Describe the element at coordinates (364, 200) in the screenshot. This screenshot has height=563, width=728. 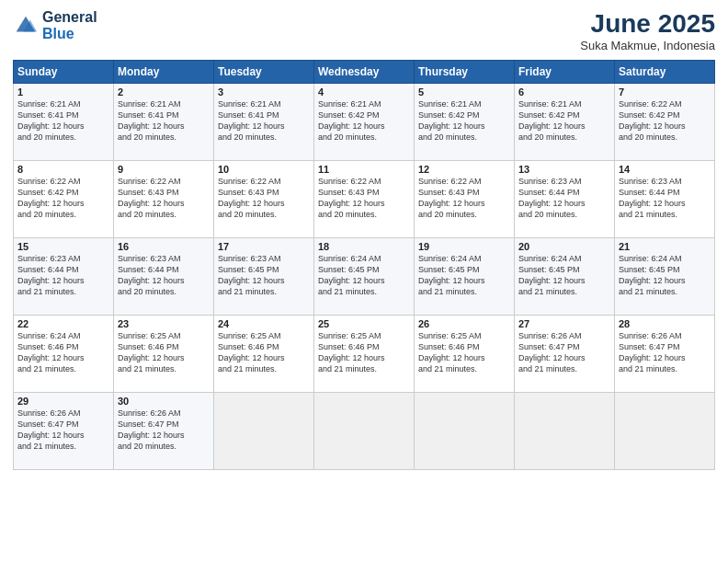
I see `calendar-cell: 11Sunrise: 6:22 AM Sunset: 6:43 PM Dayli…` at that location.